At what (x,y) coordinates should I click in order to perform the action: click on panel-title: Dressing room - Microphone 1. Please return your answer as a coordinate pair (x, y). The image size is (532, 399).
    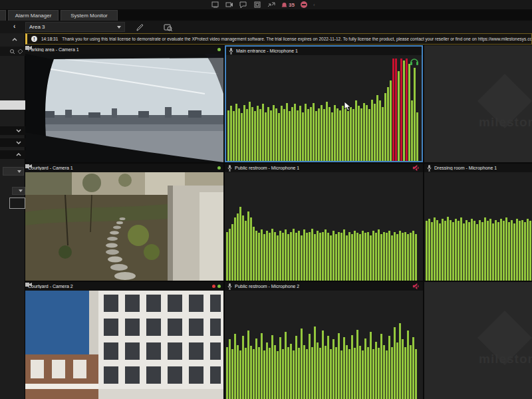
    Looking at the image, I should click on (466, 168).